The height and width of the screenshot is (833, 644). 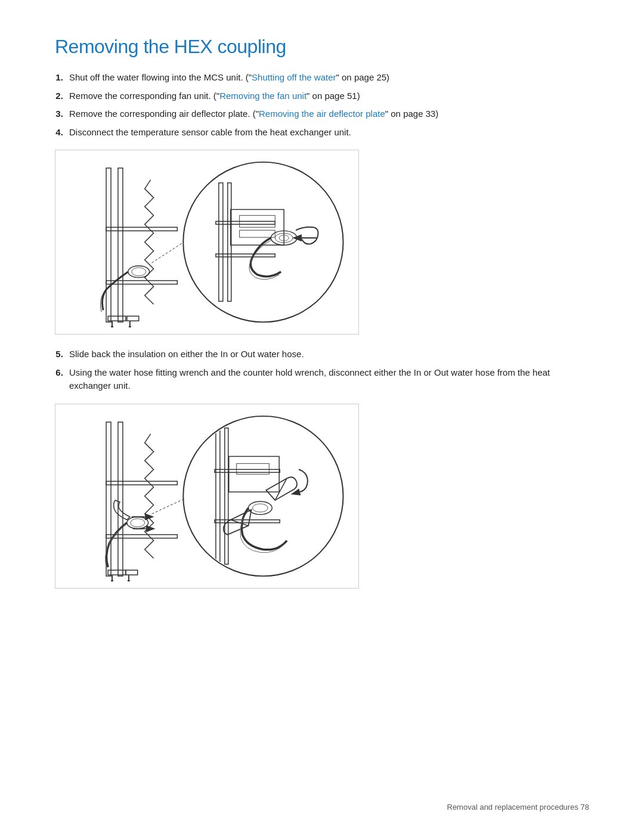 I want to click on step-6-text: Using the water hose fitting wrench and …, so click(x=309, y=379).